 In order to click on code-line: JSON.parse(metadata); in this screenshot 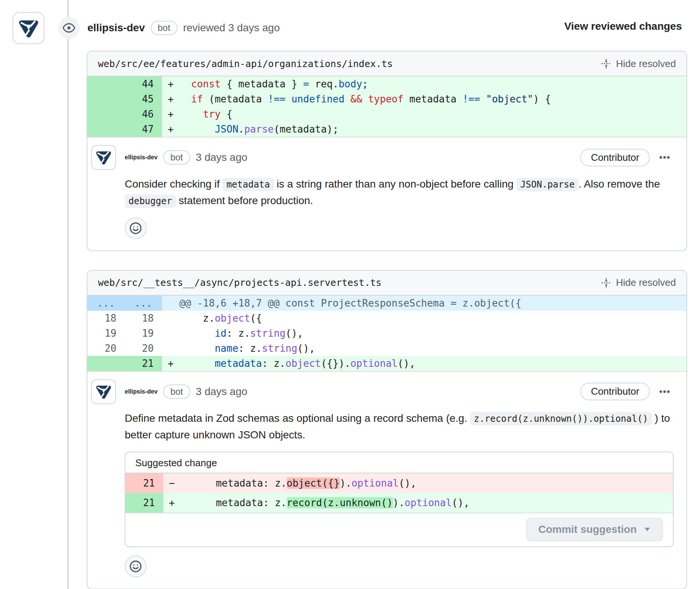, I will do `click(259, 129)`.